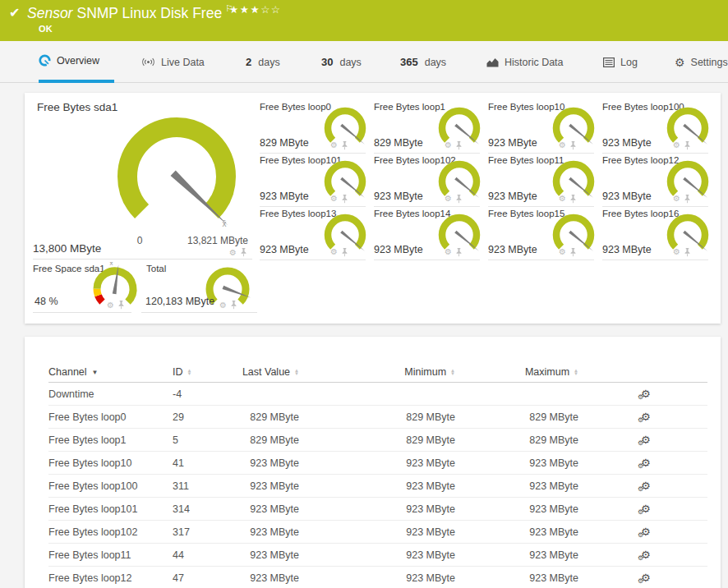 The image size is (728, 588). Describe the element at coordinates (620, 62) in the screenshot. I see `tab-log: Log` at that location.